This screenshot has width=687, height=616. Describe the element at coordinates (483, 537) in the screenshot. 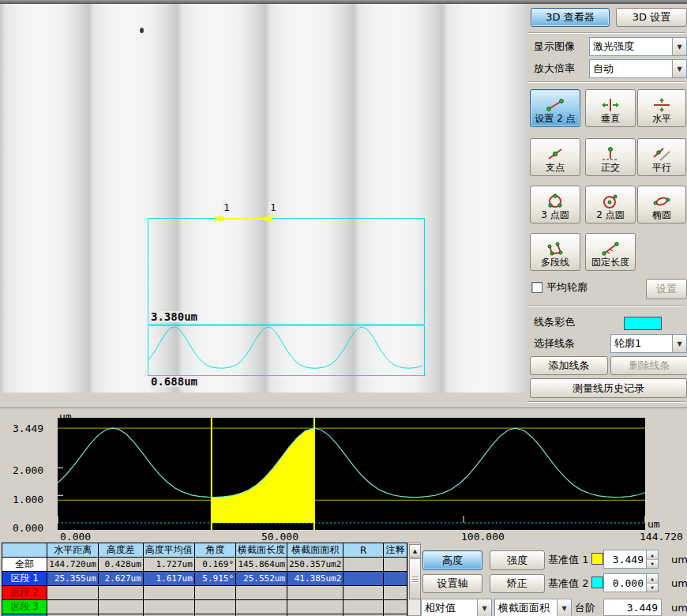

I see `x-tick-100: 100.000` at that location.